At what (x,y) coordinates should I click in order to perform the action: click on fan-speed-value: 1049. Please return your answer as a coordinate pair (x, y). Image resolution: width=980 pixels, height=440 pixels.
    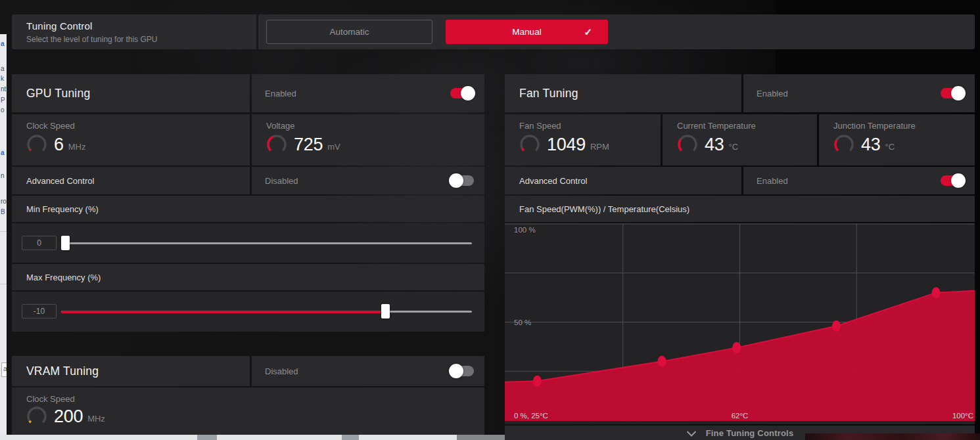
    Looking at the image, I should click on (567, 144).